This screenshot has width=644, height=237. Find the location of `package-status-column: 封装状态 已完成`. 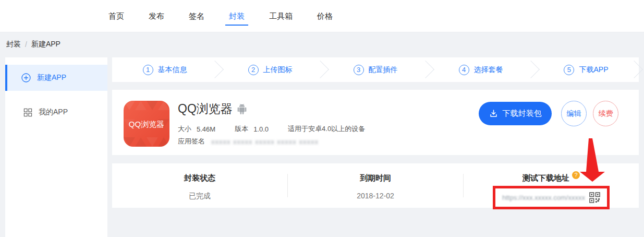

package-status-column: 封装状态 已完成 is located at coordinates (200, 186).